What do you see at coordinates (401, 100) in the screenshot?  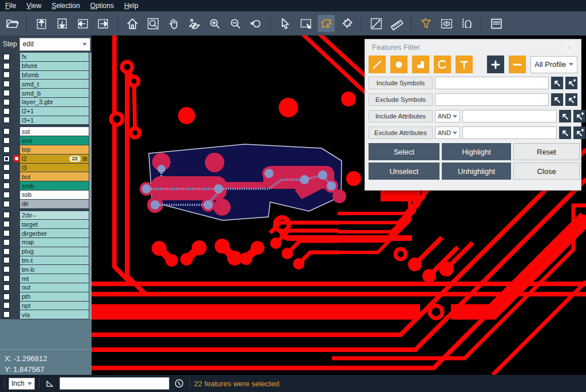 I see `exclude-symbols-button: Exclude Symbols` at bounding box center [401, 100].